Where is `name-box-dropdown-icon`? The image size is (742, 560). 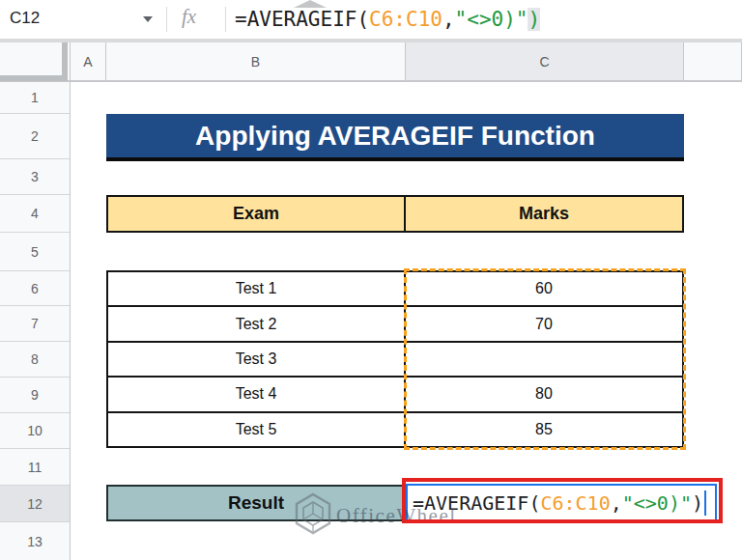 name-box-dropdown-icon is located at coordinates (148, 19).